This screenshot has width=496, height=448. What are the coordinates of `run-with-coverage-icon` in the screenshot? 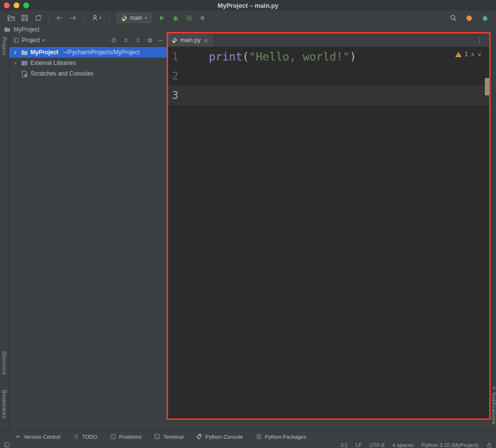 It's located at (189, 18).